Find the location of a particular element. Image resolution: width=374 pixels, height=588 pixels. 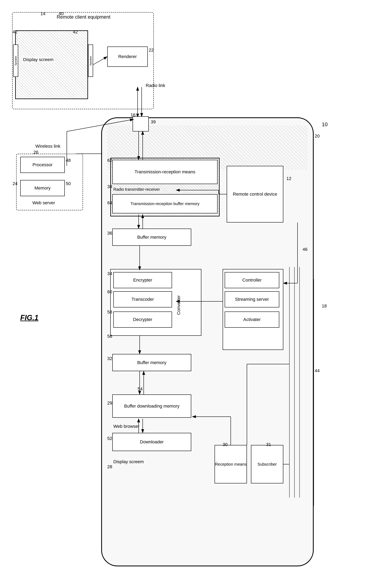

ref-54: 54 is located at coordinates (140, 389).